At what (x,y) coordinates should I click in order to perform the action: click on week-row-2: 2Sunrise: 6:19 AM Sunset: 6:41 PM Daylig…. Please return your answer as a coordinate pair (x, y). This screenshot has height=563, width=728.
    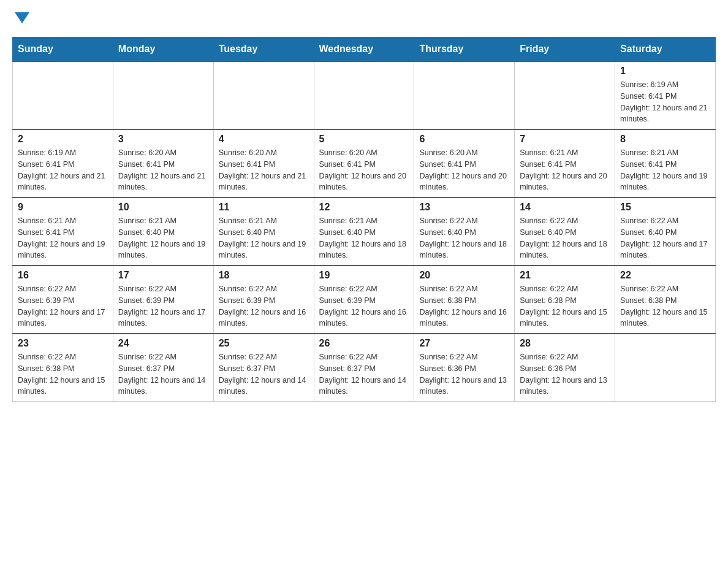
    Looking at the image, I should click on (364, 163).